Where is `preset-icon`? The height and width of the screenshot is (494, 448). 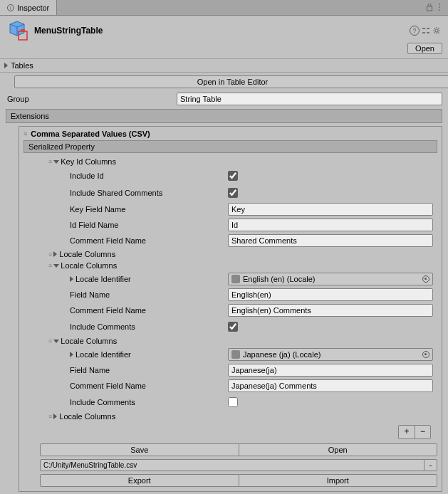 preset-icon is located at coordinates (426, 31).